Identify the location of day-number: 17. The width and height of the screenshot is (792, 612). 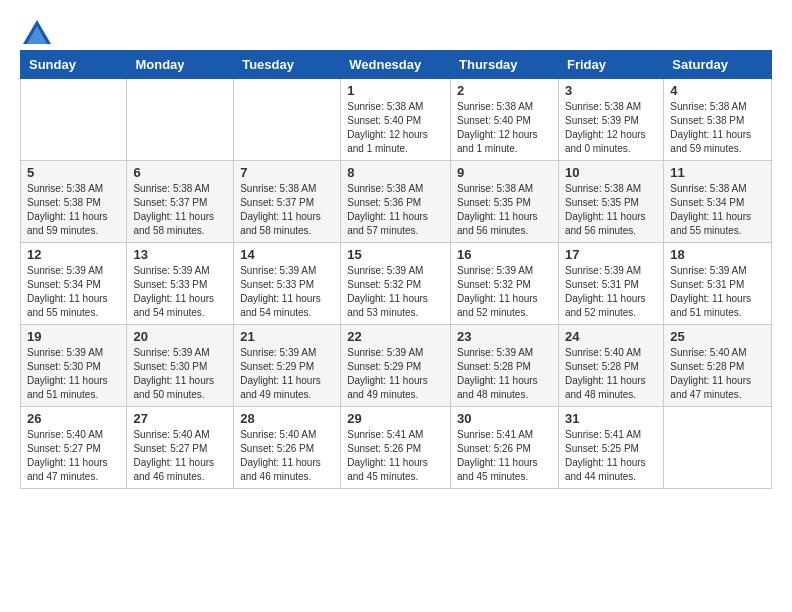
(611, 254).